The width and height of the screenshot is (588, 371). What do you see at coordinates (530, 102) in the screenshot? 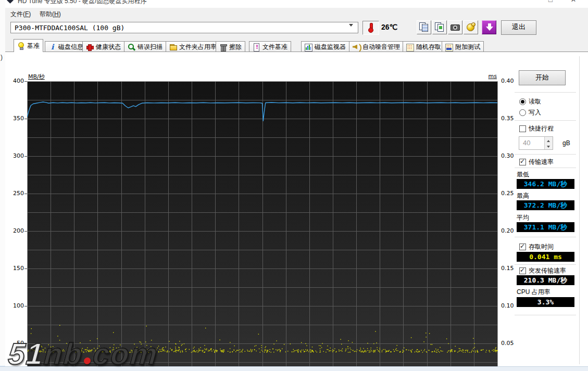
I see `read-radio: 读取` at bounding box center [530, 102].